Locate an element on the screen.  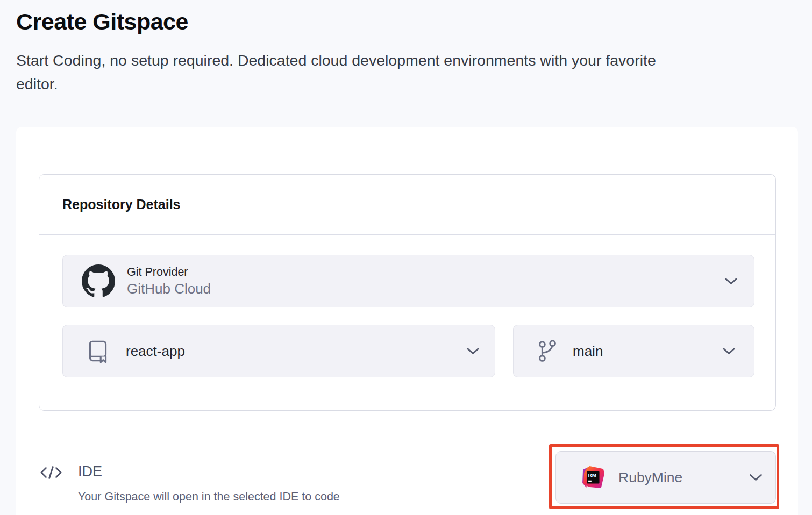
ide-section-label: IDE is located at coordinates (90, 472).